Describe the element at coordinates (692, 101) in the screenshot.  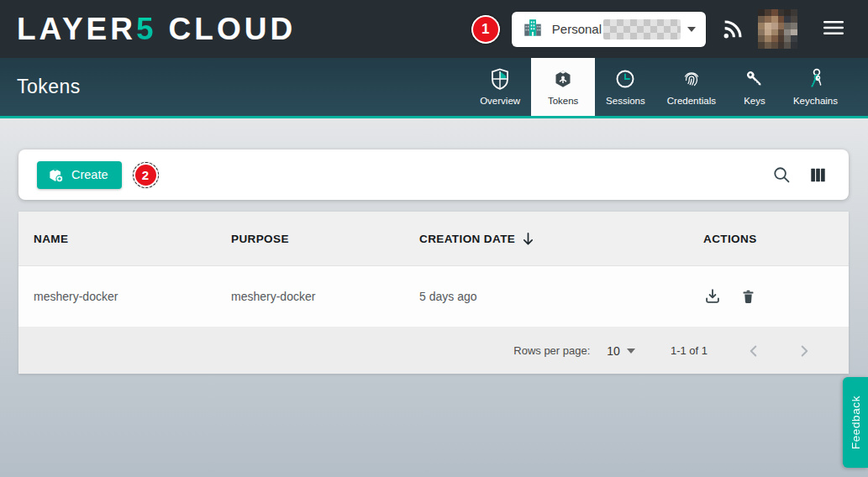
I see `tab-credentials-label: Credentials` at that location.